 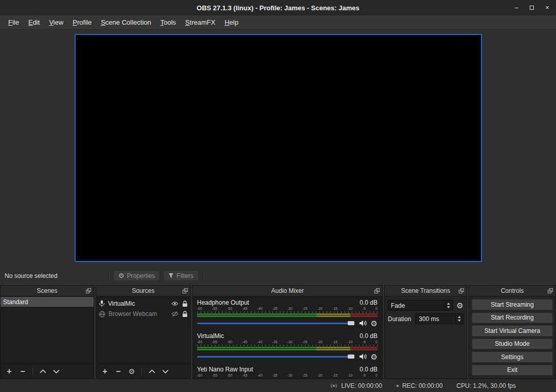 I want to click on menu-help-label: Help, so click(x=231, y=23).